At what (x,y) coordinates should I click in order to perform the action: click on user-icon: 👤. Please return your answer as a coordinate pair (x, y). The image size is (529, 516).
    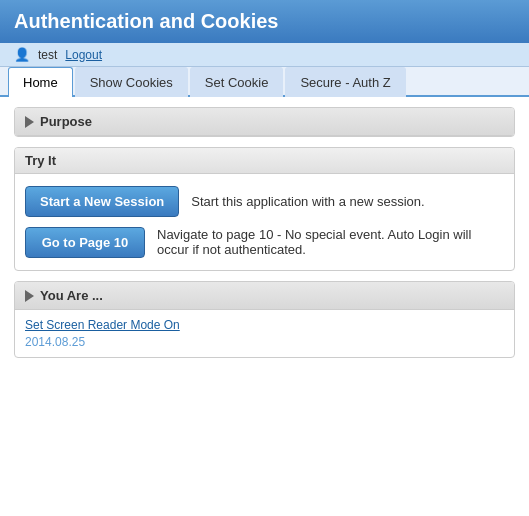
    Looking at the image, I should click on (22, 54).